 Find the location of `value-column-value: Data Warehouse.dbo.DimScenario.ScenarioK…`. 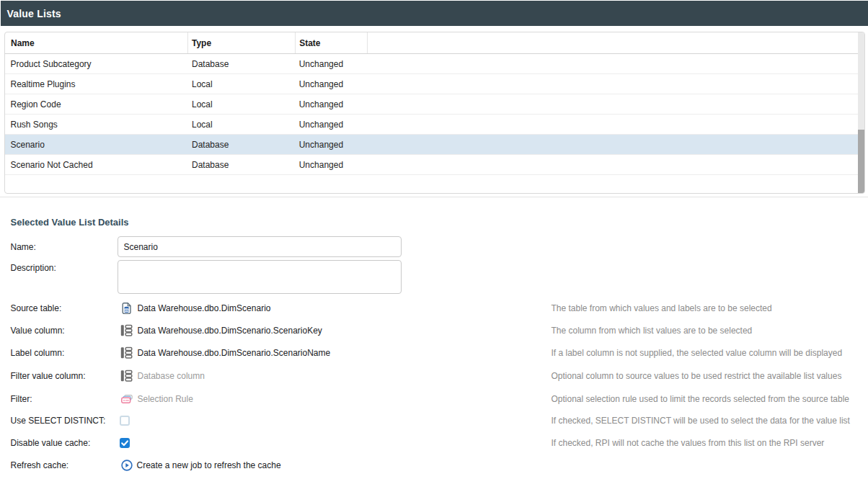

value-column-value: Data Warehouse.dbo.DimScenario.ScenarioK… is located at coordinates (230, 331).